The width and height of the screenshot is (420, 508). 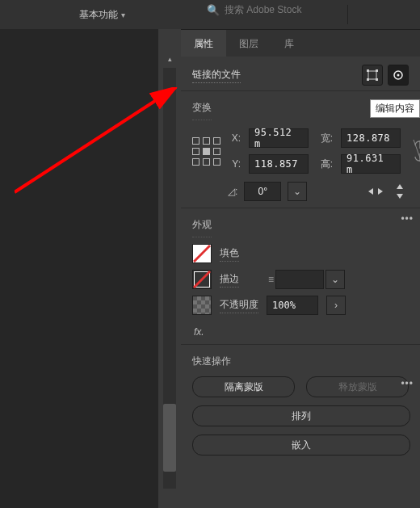 I want to click on stroke-swatch, so click(x=202, y=279).